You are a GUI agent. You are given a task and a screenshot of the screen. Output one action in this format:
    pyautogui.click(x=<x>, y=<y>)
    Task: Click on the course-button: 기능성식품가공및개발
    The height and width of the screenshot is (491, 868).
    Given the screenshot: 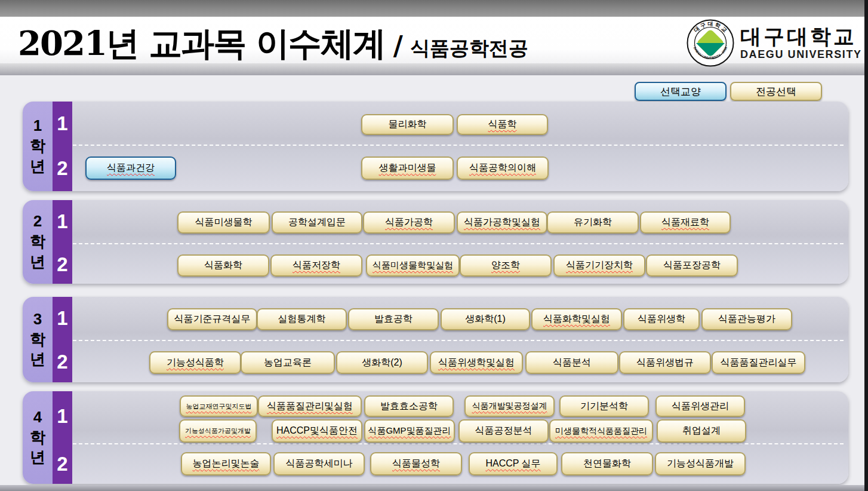 What is the action you would take?
    pyautogui.click(x=218, y=431)
    